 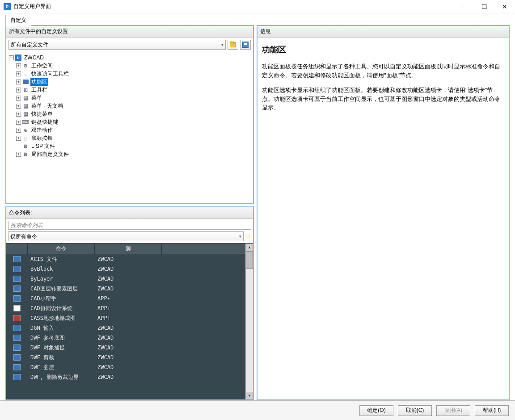 What do you see at coordinates (61, 318) in the screenshot?
I see `command-name: CASS地形地籍成图` at bounding box center [61, 318].